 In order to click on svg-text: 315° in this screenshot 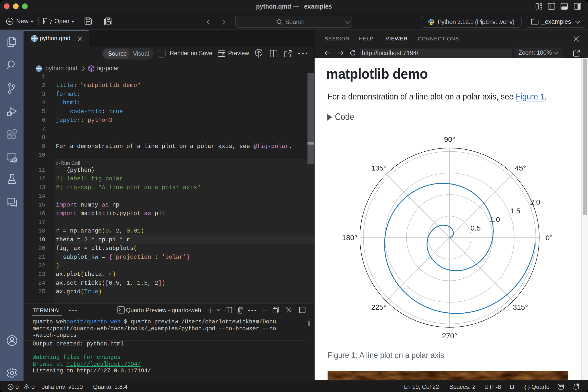, I will do `click(520, 307)`.